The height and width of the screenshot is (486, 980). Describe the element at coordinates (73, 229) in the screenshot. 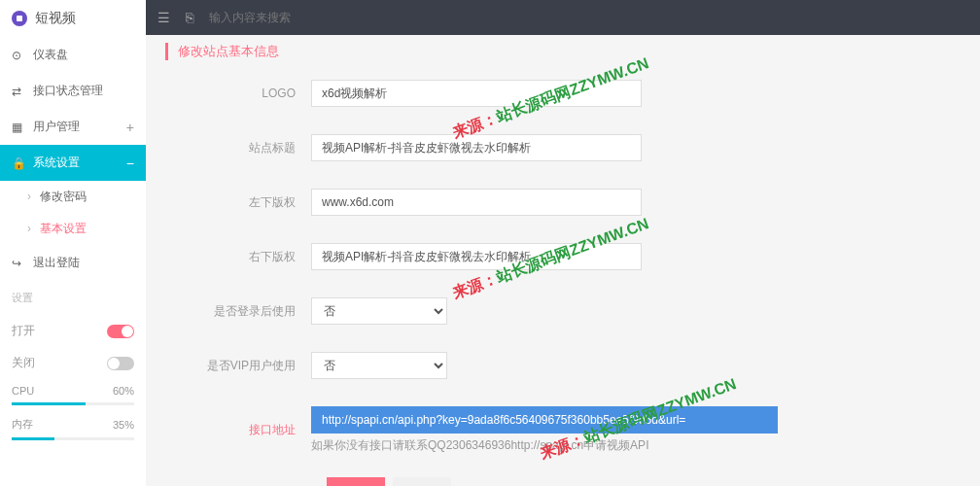

I see `sub-item-basic-settings: 基本设置` at that location.